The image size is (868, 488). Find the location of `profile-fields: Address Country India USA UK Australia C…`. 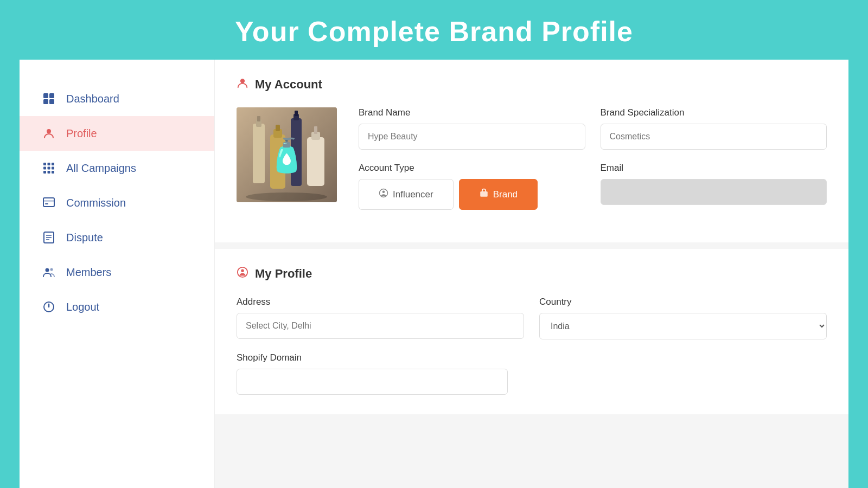

profile-fields: Address Country India USA UK Australia C… is located at coordinates (532, 346).